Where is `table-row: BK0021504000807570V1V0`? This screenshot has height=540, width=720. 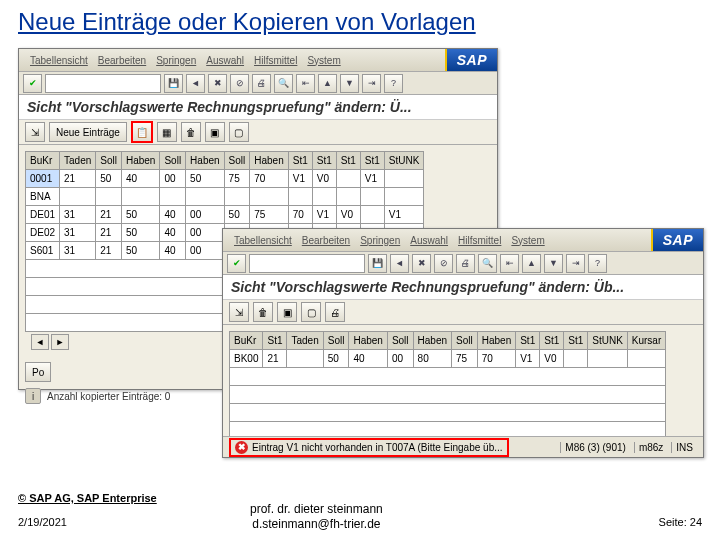 table-row: BK0021504000807570V1V0 is located at coordinates (448, 359).